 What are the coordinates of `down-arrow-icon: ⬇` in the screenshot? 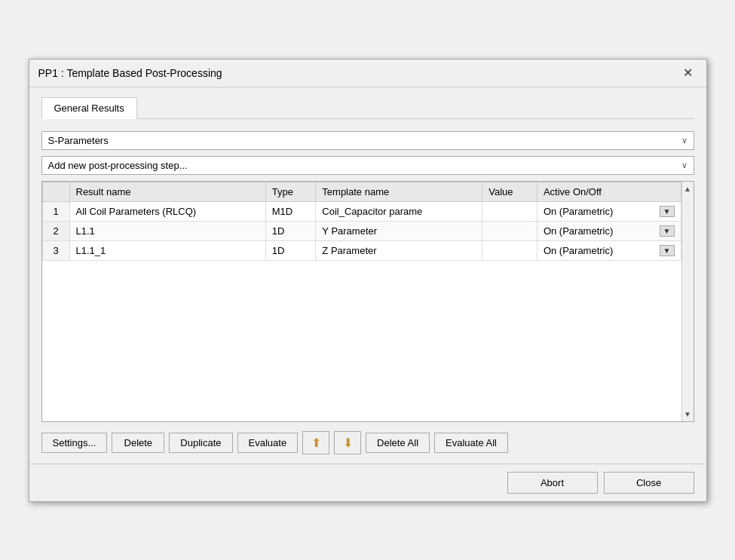 It's located at (348, 443).